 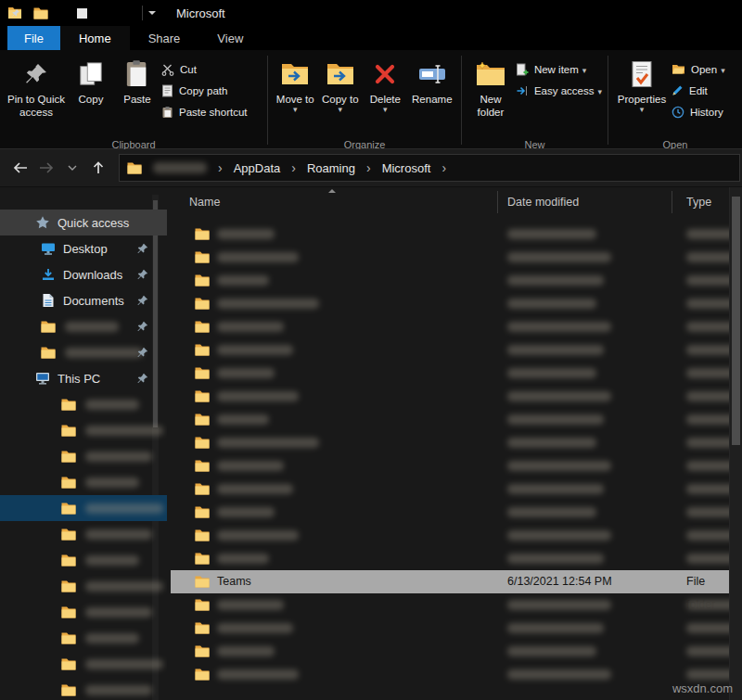 I want to click on rename-button: Rename, so click(x=432, y=95).